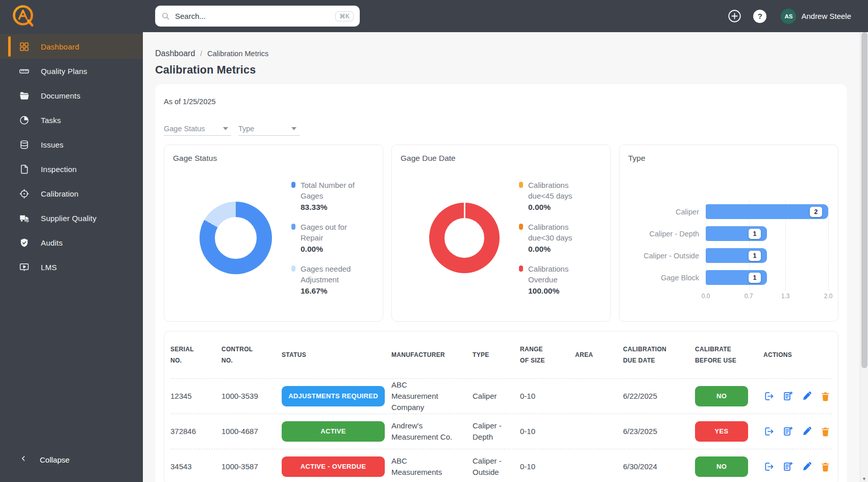  I want to click on category-label: Caliper, so click(667, 211).